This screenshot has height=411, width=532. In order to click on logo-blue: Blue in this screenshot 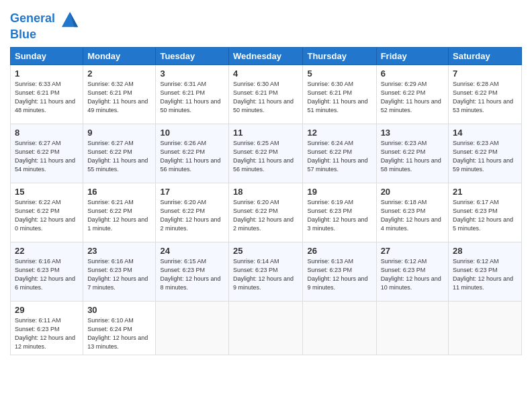, I will do `click(44, 35)`.